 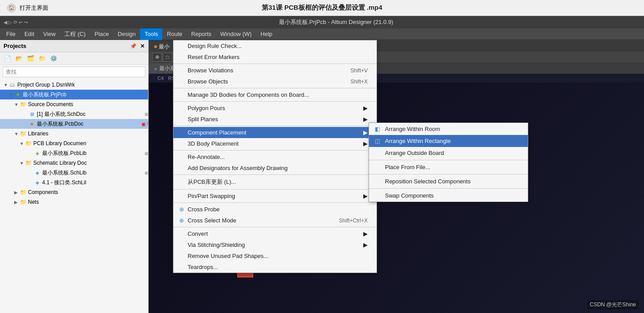 I want to click on tree-item-sch-lib2: ◈ 4.1 - 接口类.SchLil, so click(x=74, y=182).